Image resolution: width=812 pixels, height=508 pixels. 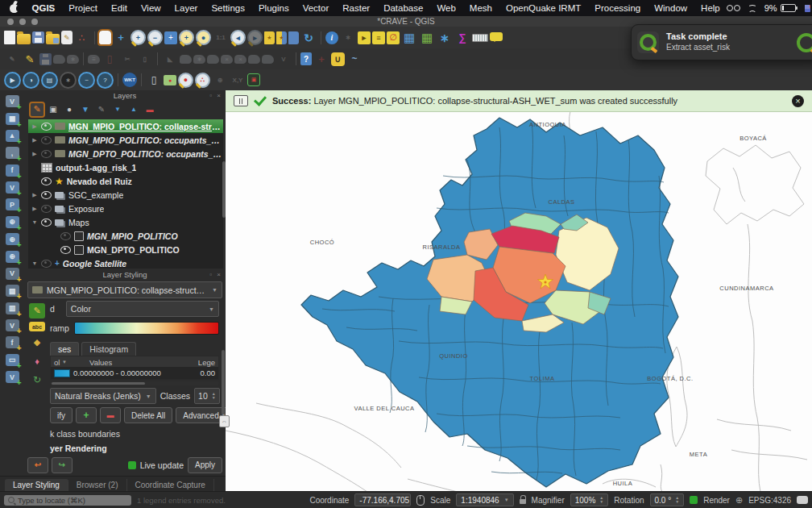 What do you see at coordinates (185, 60) in the screenshot?
I see `move-feature-icon` at bounding box center [185, 60].